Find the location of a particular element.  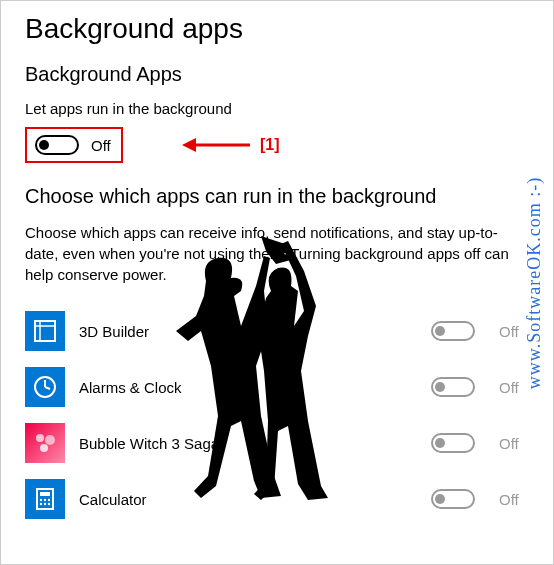

app-name-label: Calculator is located at coordinates (248, 500).